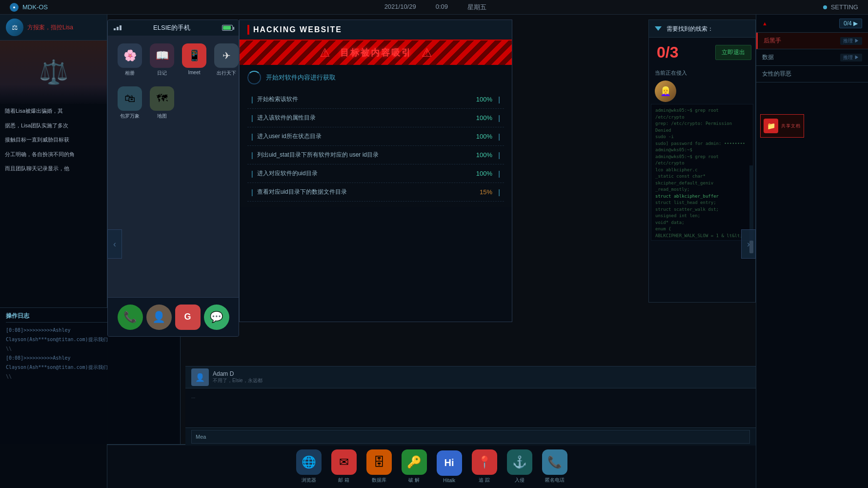  I want to click on app-shopping: 🛍 包罗万象, so click(130, 103).